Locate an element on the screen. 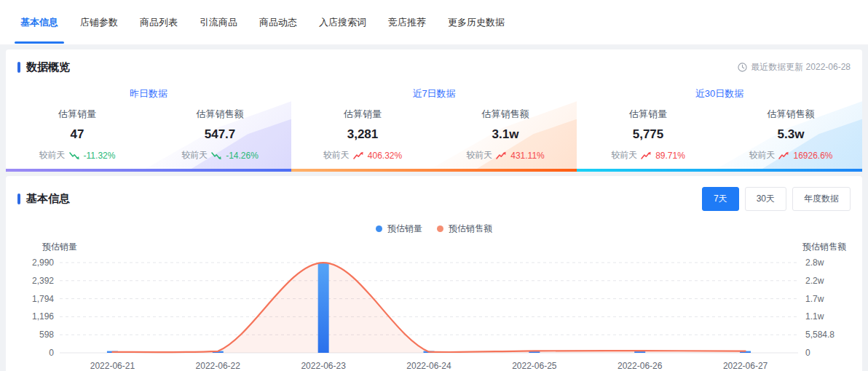  last-update-time: 最近数据更新 2022-06-28 is located at coordinates (794, 67).